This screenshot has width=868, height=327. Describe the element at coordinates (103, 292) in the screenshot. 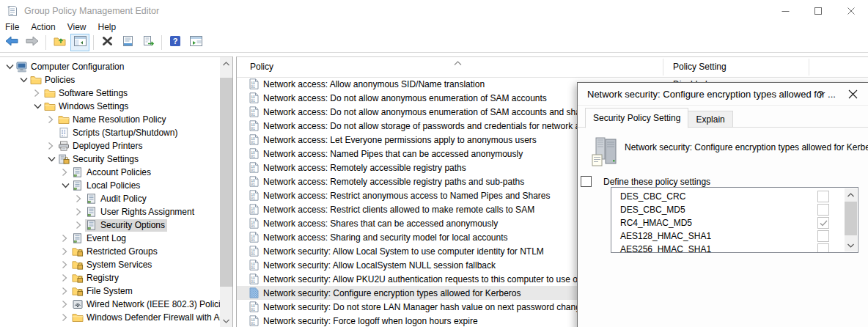

I see `tree-item-body: File System` at that location.